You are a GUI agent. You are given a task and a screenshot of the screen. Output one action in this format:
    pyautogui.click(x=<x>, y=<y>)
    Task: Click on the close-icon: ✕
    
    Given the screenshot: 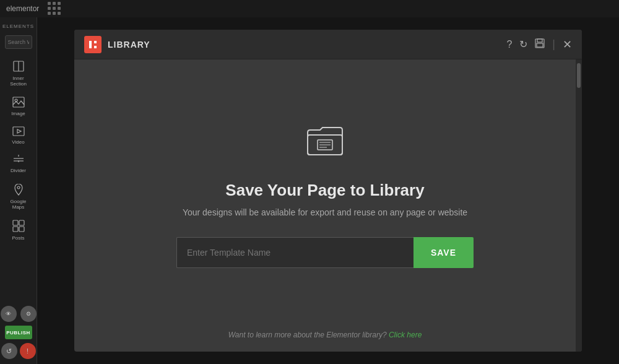 What is the action you would take?
    pyautogui.click(x=567, y=45)
    